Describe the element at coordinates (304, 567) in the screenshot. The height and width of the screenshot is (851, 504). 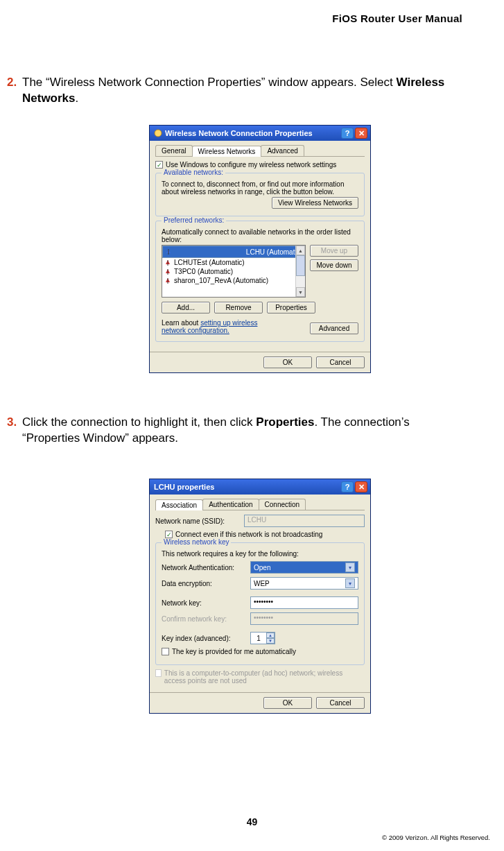
I see `auth-select: Open ▾` at that location.